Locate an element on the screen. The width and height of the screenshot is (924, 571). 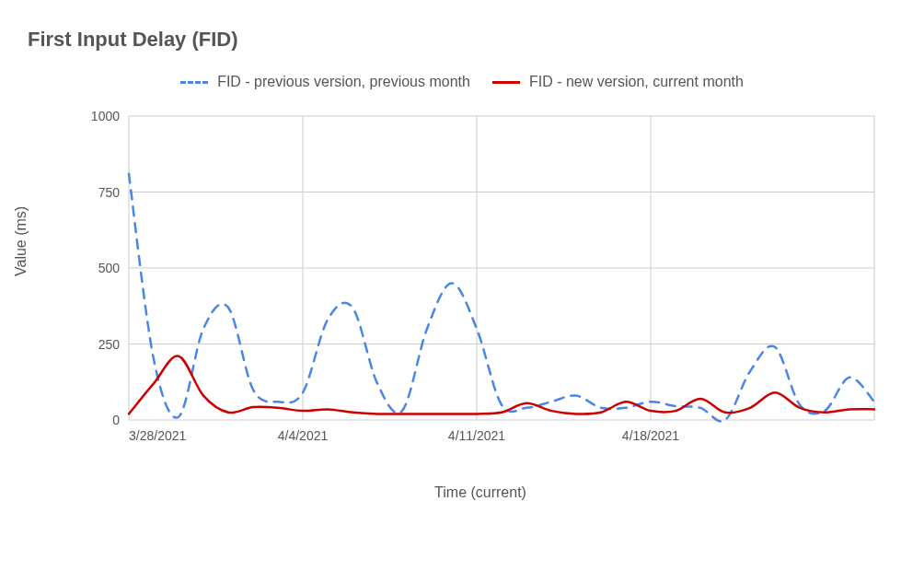
x-axis-label: Time (current) is located at coordinates (480, 493).